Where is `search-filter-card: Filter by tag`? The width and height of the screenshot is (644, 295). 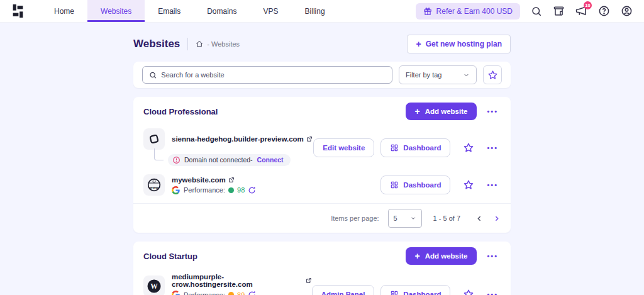 search-filter-card: Filter by tag is located at coordinates (322, 75).